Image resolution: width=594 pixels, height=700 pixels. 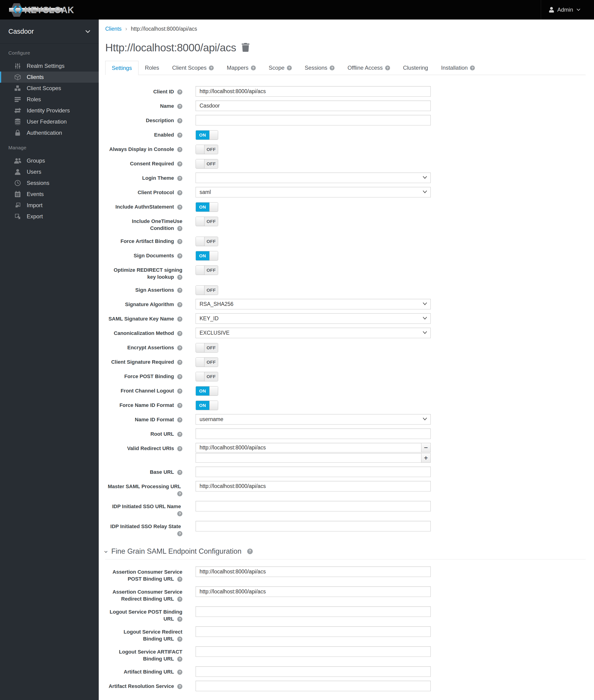 I want to click on sidebar-item-groups: Groups, so click(x=49, y=161).